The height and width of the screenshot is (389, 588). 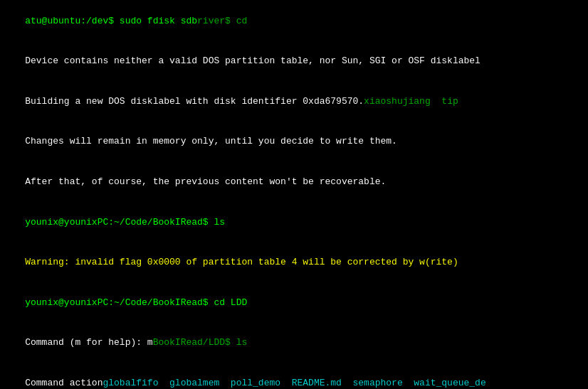 What do you see at coordinates (294, 303) in the screenshot?
I see `terminal-line-8: younix@younixPC:~/Code/BookIRead$ cd LDD` at bounding box center [294, 303].